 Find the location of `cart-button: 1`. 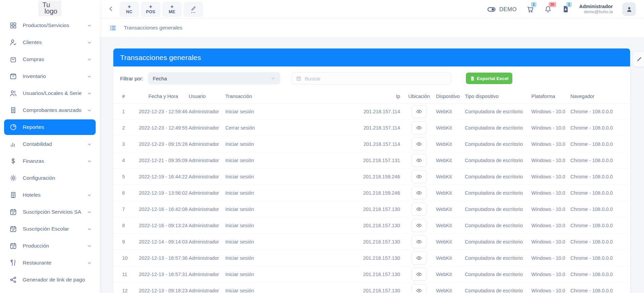

cart-button: 1 is located at coordinates (530, 9).